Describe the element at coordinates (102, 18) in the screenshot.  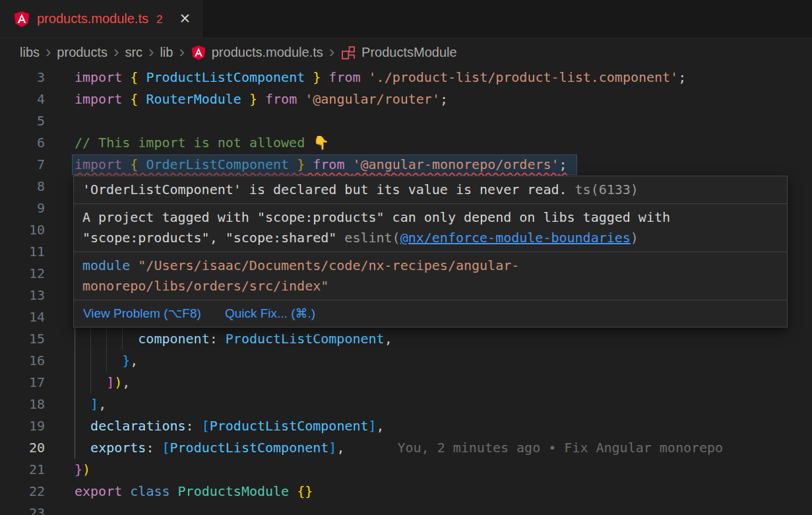
I see `tab-products-module-ts: products.module.ts 2 ×` at that location.